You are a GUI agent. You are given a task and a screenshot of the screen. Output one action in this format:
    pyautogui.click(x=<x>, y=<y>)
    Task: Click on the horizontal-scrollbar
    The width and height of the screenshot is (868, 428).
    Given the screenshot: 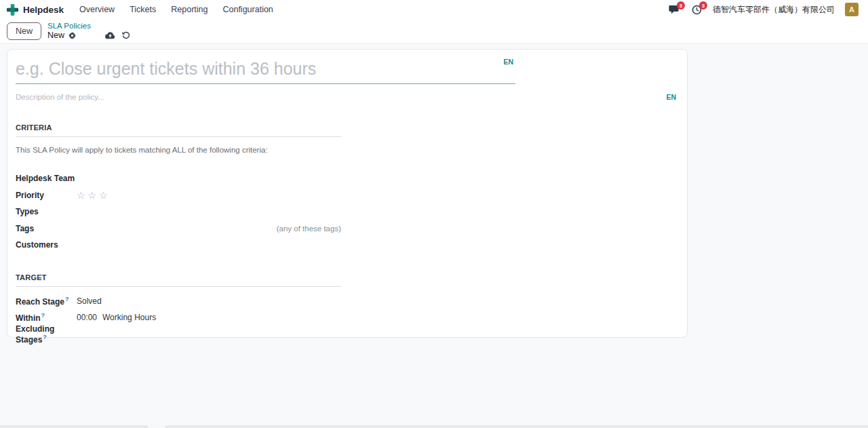 What is the action you would take?
    pyautogui.click(x=434, y=427)
    